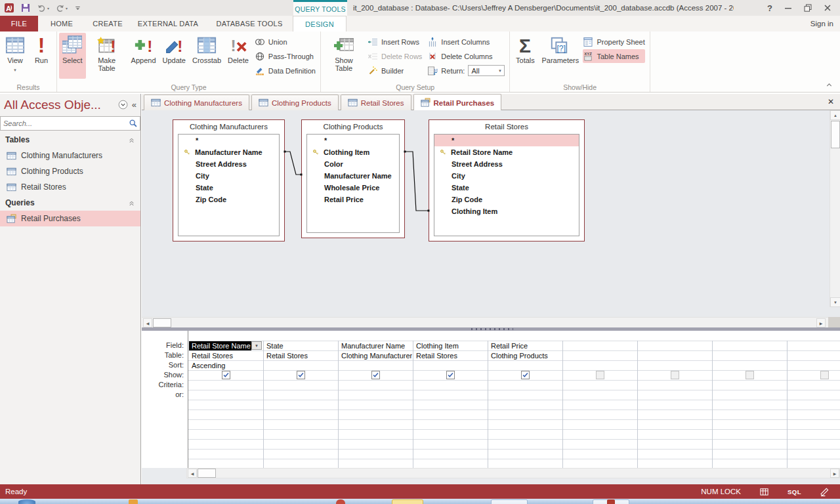 This screenshot has width=840, height=504. Describe the element at coordinates (458, 102) in the screenshot. I see `doc-tab-retail-purchases: Retail Purchases` at that location.